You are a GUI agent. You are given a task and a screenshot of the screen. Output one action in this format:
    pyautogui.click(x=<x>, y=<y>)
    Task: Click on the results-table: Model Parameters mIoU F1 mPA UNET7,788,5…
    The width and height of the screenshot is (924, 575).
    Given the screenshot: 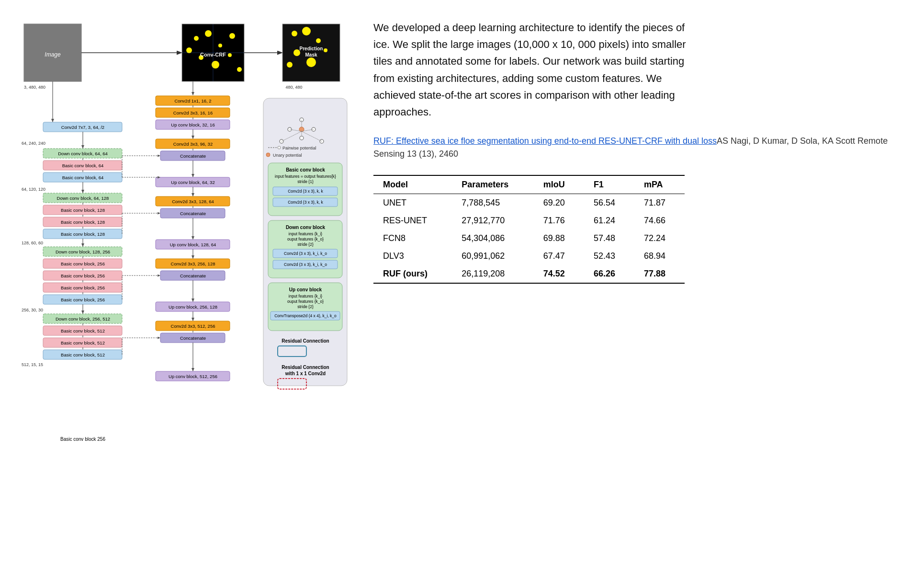 What is the action you would take?
    pyautogui.click(x=529, y=229)
    